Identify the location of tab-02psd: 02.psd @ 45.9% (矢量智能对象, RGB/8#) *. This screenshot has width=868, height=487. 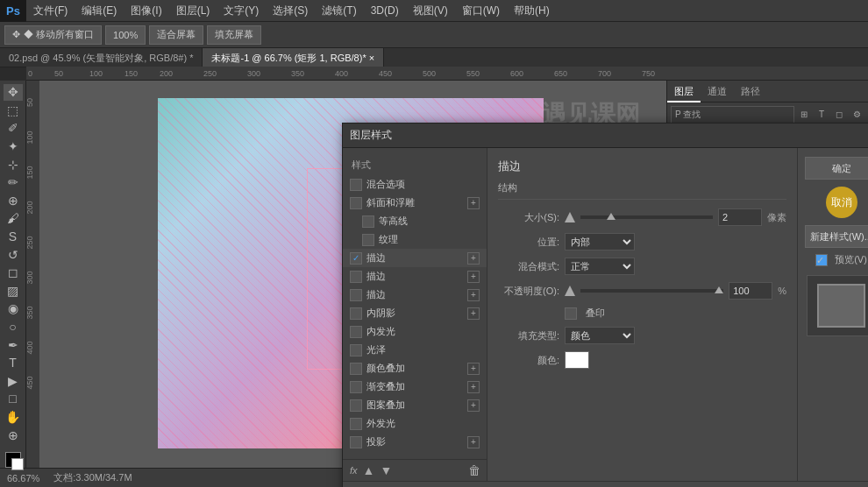
(102, 58).